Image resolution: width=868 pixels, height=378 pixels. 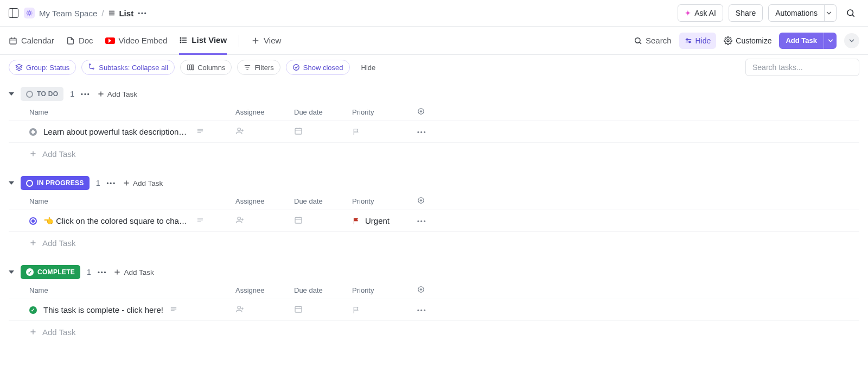 I want to click on top-bar: My Team Space / List ••• Ask AI Share Au…, so click(x=434, y=13).